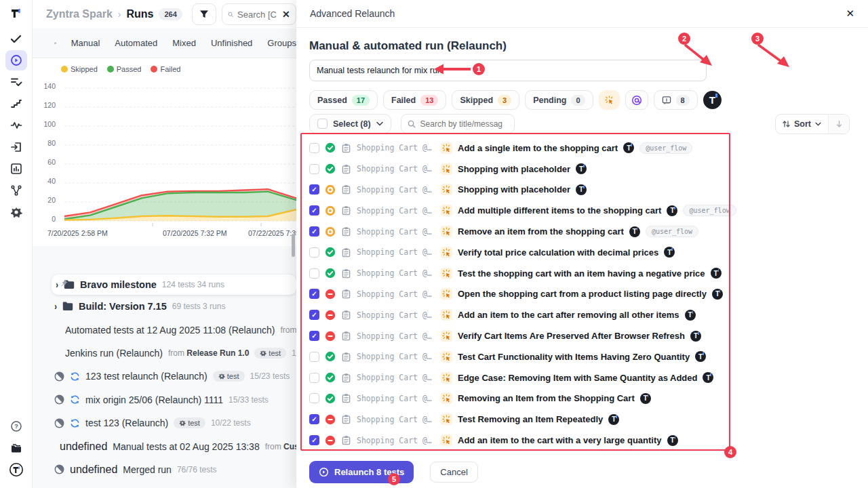  Describe the element at coordinates (486, 100) in the screenshot. I see `chip-skipped: Skipped3` at that location.